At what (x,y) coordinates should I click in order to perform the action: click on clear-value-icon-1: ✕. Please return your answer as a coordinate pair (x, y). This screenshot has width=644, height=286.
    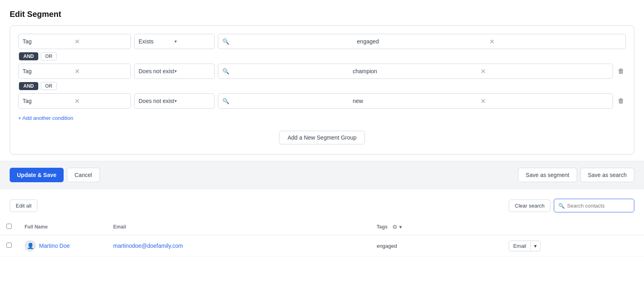
    Looking at the image, I should click on (555, 42).